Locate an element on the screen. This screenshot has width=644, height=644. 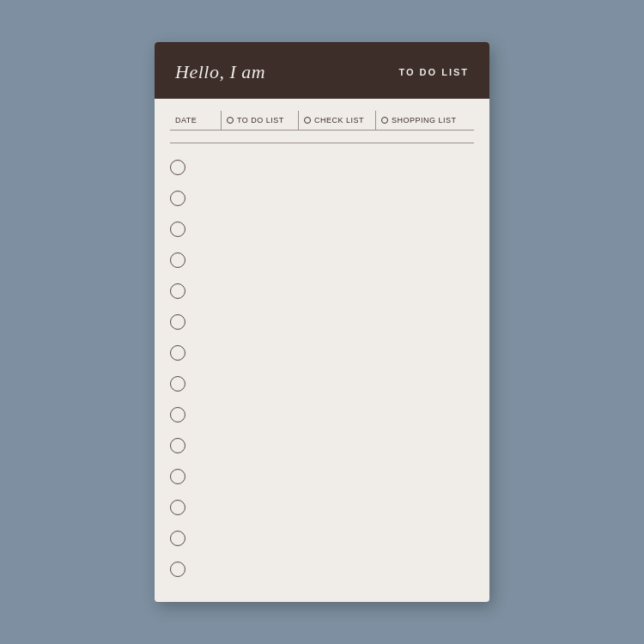
tab-to-do-list: TO DO LIST is located at coordinates (260, 120).